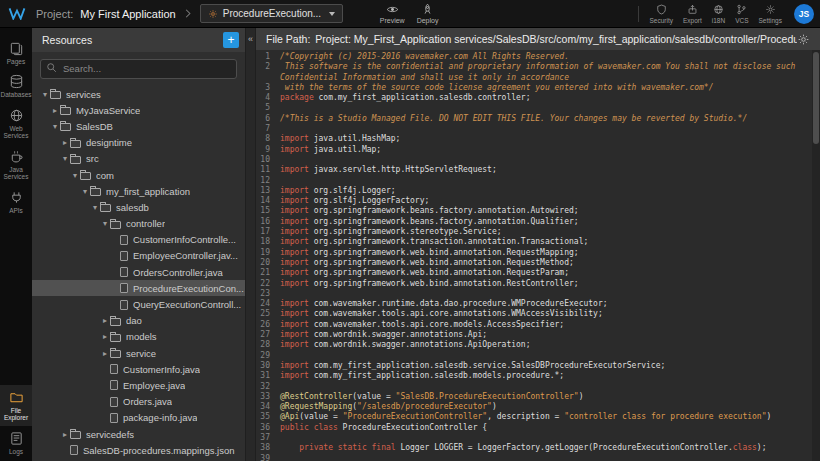 The image size is (820, 461). Describe the element at coordinates (550, 181) in the screenshot. I see `code-line-text` at that location.